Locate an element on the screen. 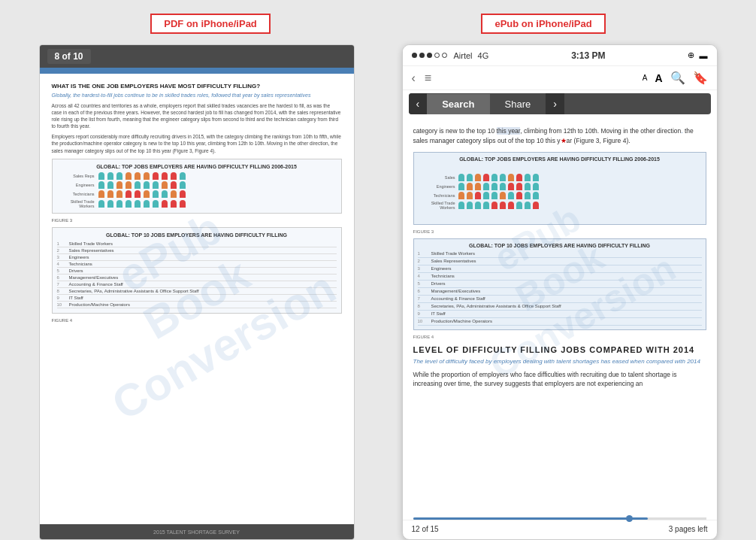 This screenshot has width=756, height=540. epub-progress-dot is located at coordinates (630, 519).